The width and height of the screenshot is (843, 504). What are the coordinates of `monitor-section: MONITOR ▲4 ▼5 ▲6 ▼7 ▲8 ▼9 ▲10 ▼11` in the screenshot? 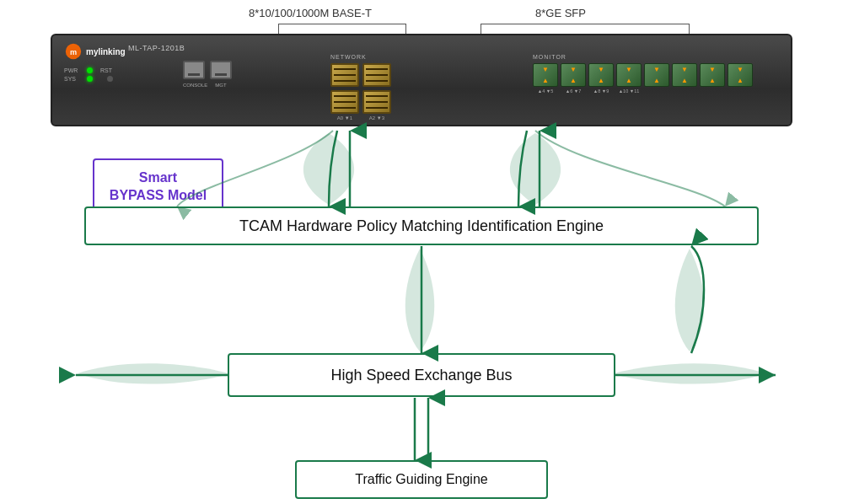 It's located at (642, 74).